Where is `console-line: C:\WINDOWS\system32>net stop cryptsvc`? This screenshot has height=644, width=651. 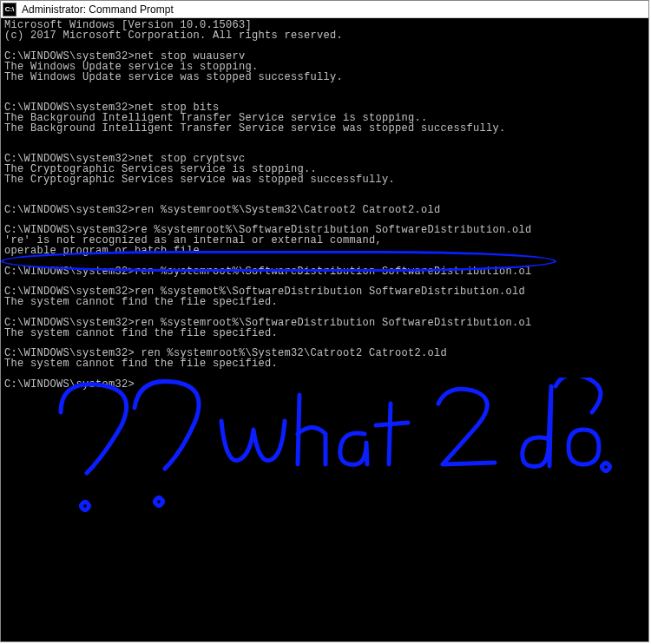 console-line: C:\WINDOWS\system32>net stop cryptsvc is located at coordinates (325, 159).